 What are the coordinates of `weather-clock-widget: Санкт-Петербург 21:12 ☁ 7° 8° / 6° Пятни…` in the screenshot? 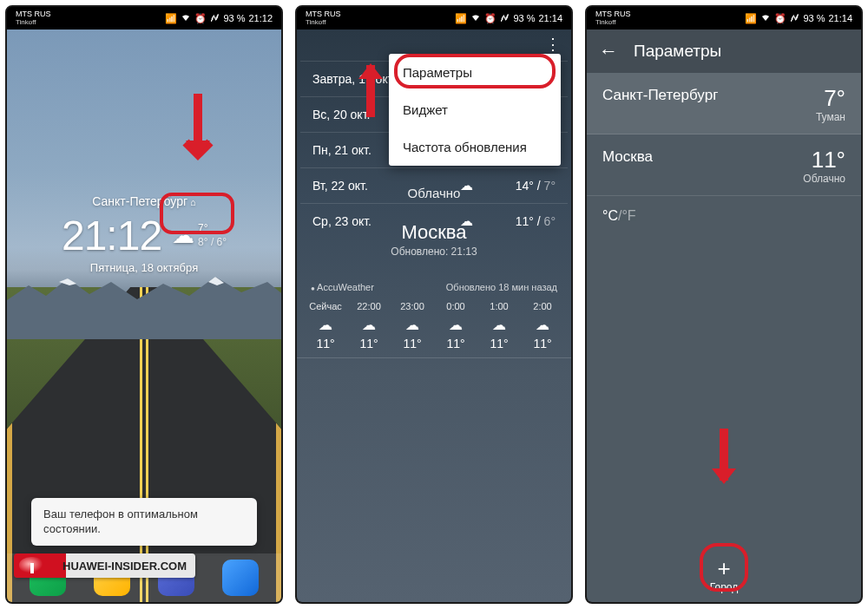 It's located at (144, 234).